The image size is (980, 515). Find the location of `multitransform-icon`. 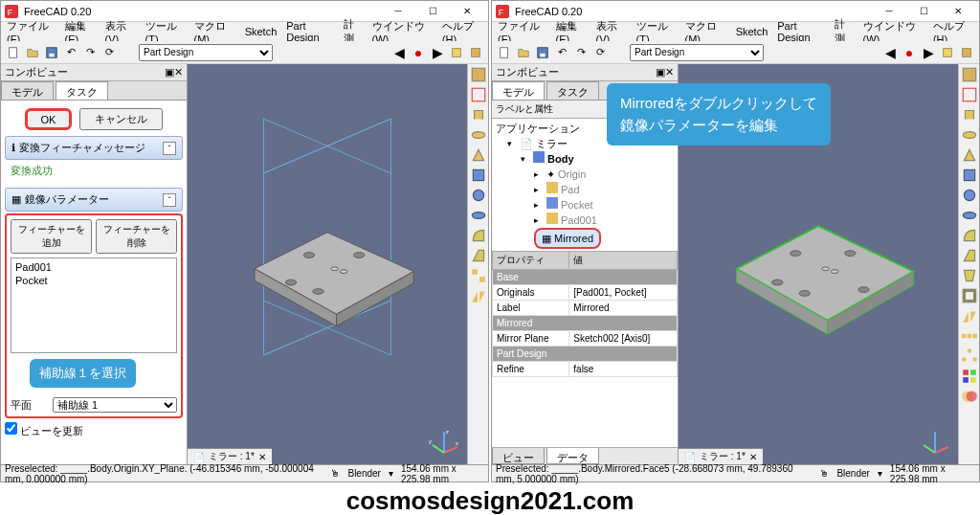

multitransform-icon is located at coordinates (969, 376).